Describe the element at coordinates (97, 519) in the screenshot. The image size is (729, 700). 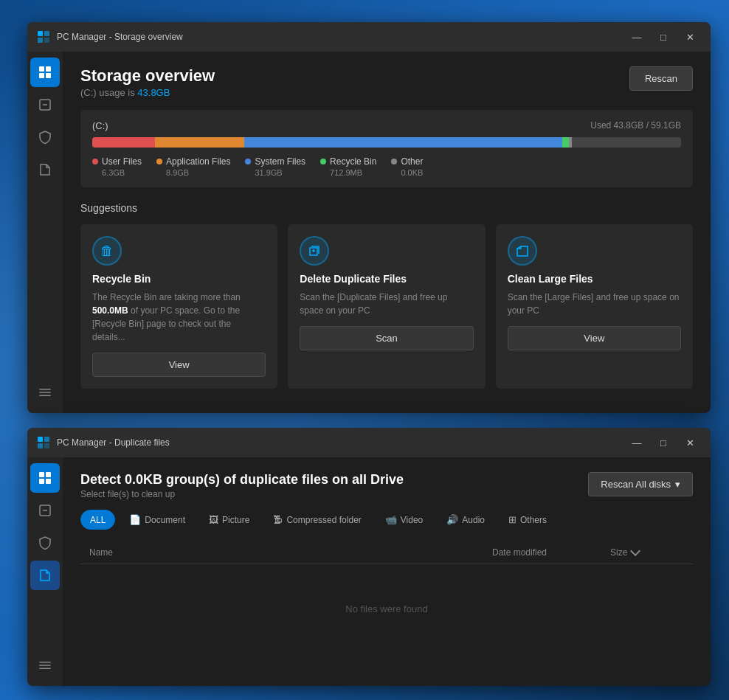
I see `filter-tab-all: ALL` at that location.